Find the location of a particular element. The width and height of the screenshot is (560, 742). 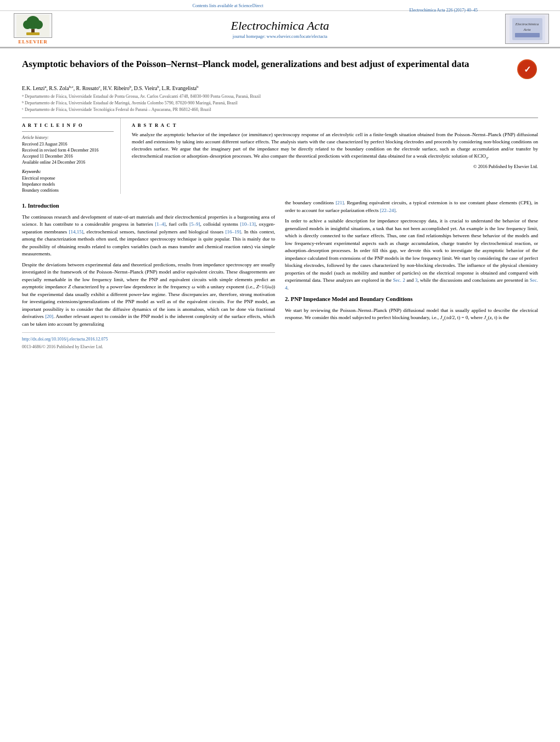

crossmark: ✓ is located at coordinates (527, 69).